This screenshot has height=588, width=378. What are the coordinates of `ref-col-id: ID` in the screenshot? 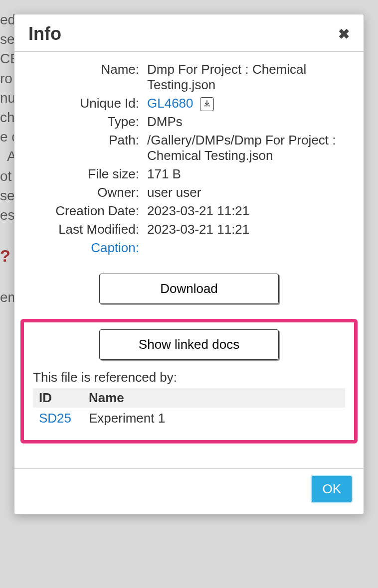 It's located at (58, 398).